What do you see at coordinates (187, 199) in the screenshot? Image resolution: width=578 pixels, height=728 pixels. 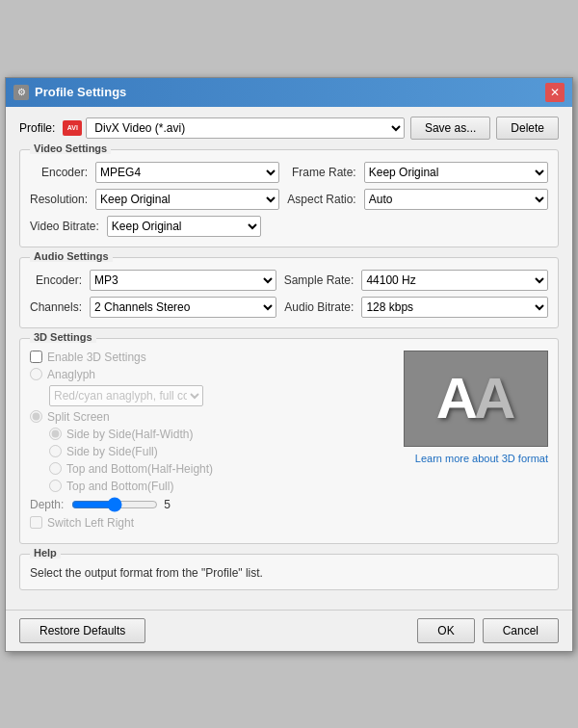 I see `resolution-dropdown: Keep Original` at bounding box center [187, 199].